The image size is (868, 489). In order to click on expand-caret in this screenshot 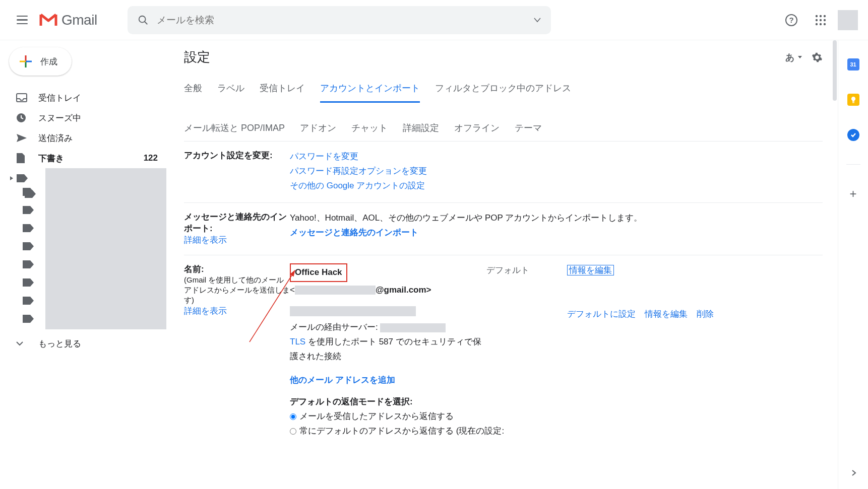, I will do `click(12, 178)`.